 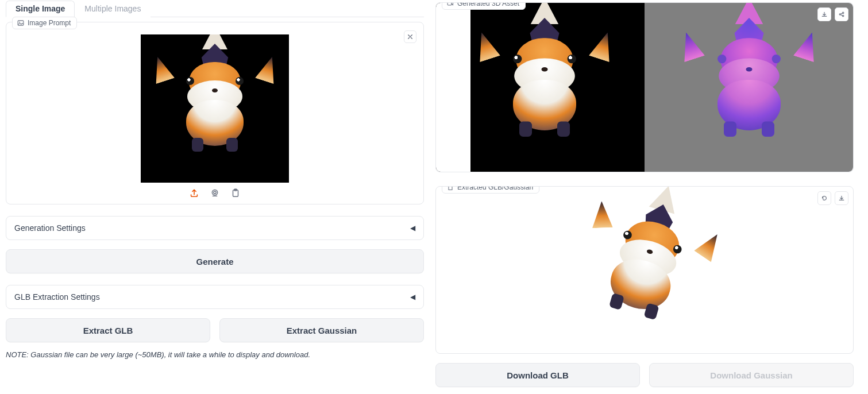 I want to click on file-icon, so click(x=450, y=188).